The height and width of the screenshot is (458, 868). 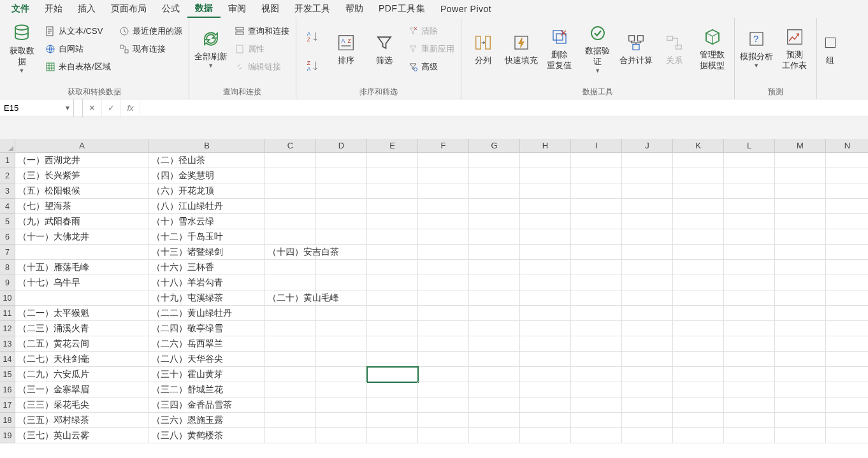 I want to click on column-header: A, so click(x=82, y=146).